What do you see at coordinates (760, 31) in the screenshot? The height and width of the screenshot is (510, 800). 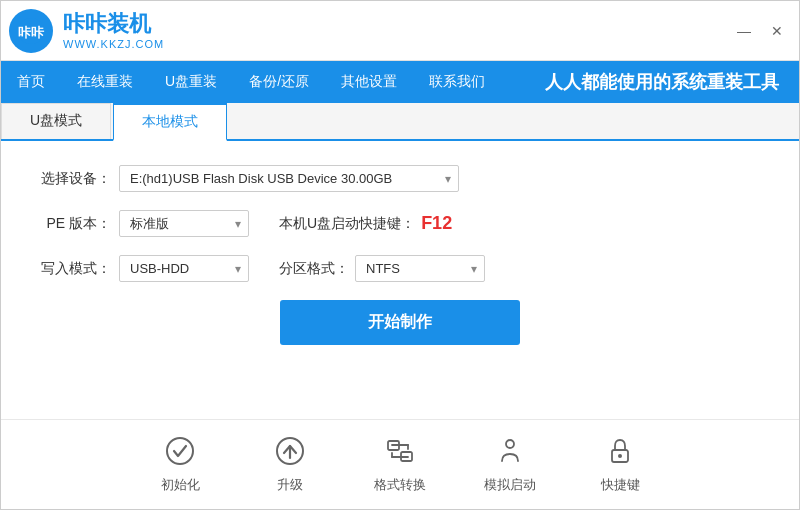 I see `window-controls: — ✕` at bounding box center [760, 31].